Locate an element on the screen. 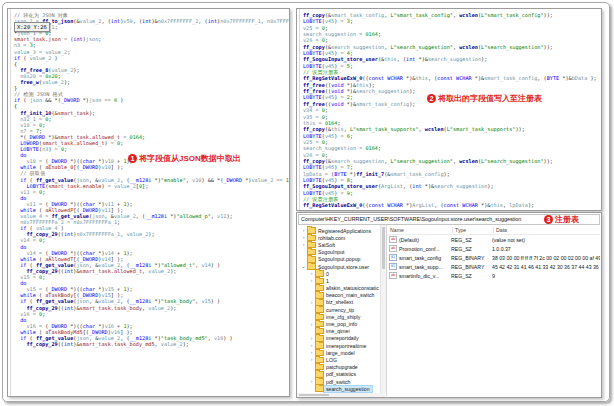  tree-item-beacon_main_switch: beacon_main_switch is located at coordinates (338, 296).